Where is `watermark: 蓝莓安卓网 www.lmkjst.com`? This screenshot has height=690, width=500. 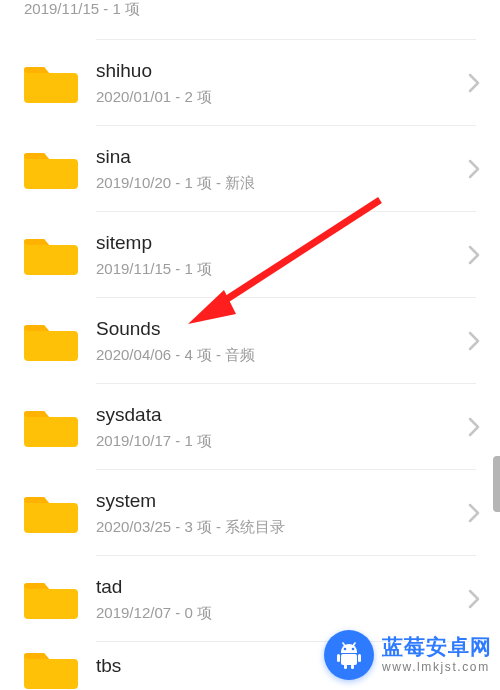 watermark: 蓝莓安卓网 www.lmkjst.com is located at coordinates (408, 655).